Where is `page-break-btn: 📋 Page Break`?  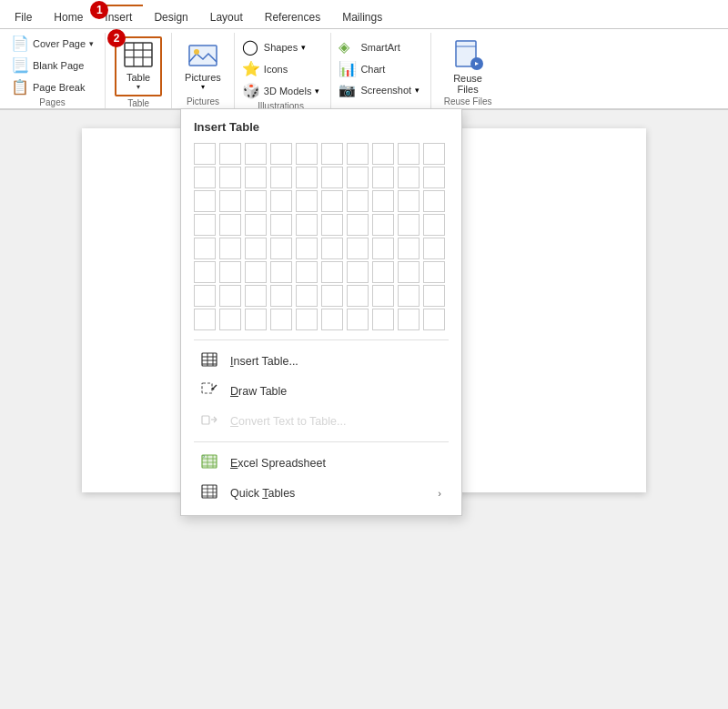 page-break-btn: 📋 Page Break is located at coordinates (53, 87).